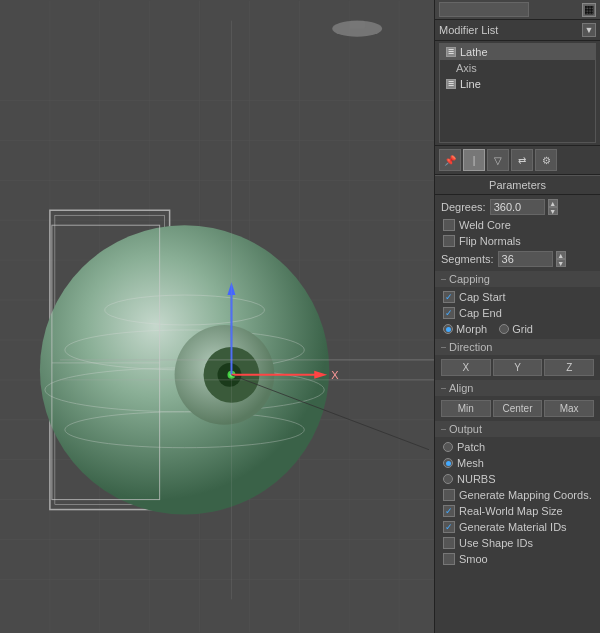  Describe the element at coordinates (474, 160) in the screenshot. I see `bar-button: |` at that location.